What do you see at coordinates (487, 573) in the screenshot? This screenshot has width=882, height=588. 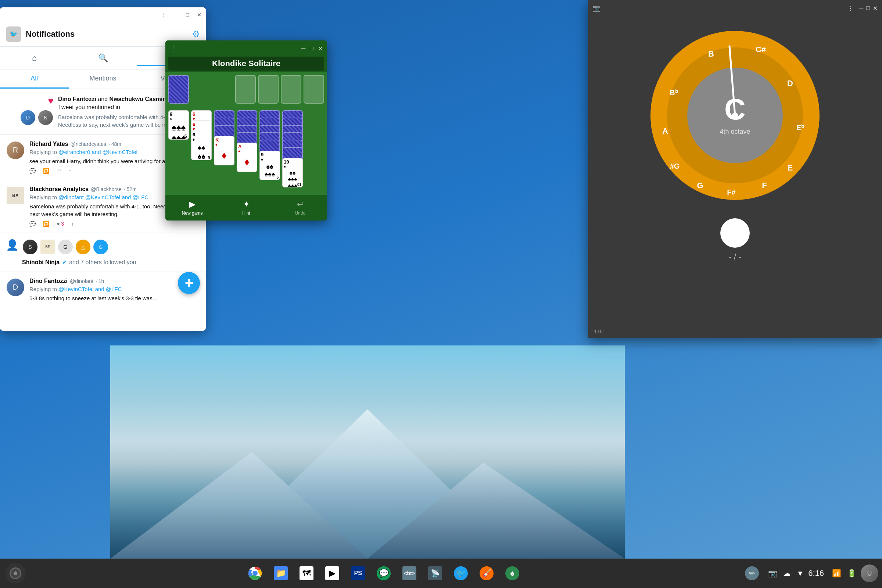 I see `music-icon-taskbar: 🎸` at bounding box center [487, 573].